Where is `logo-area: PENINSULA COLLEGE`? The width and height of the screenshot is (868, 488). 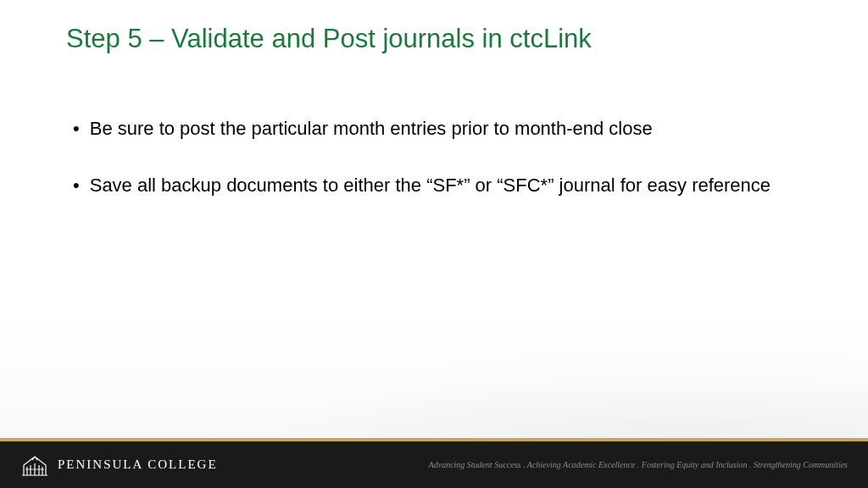
logo-area: PENINSULA COLLEGE is located at coordinates (119, 465).